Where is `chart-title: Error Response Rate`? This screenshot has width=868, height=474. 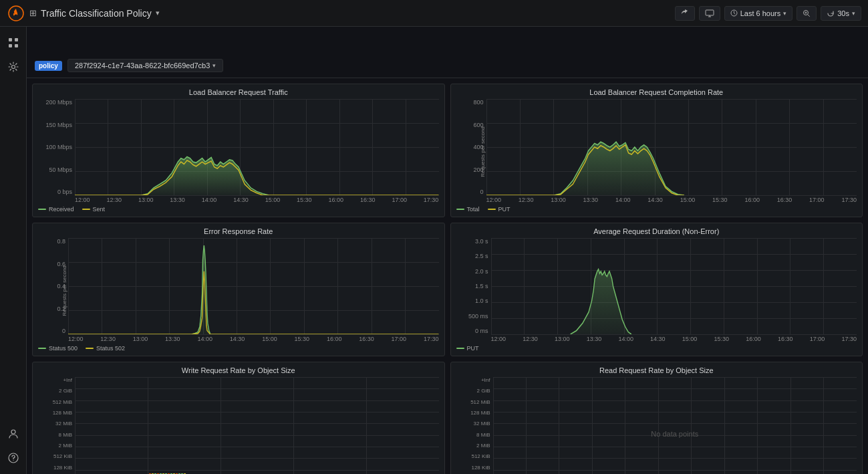
chart-title: Error Response Rate is located at coordinates (239, 231).